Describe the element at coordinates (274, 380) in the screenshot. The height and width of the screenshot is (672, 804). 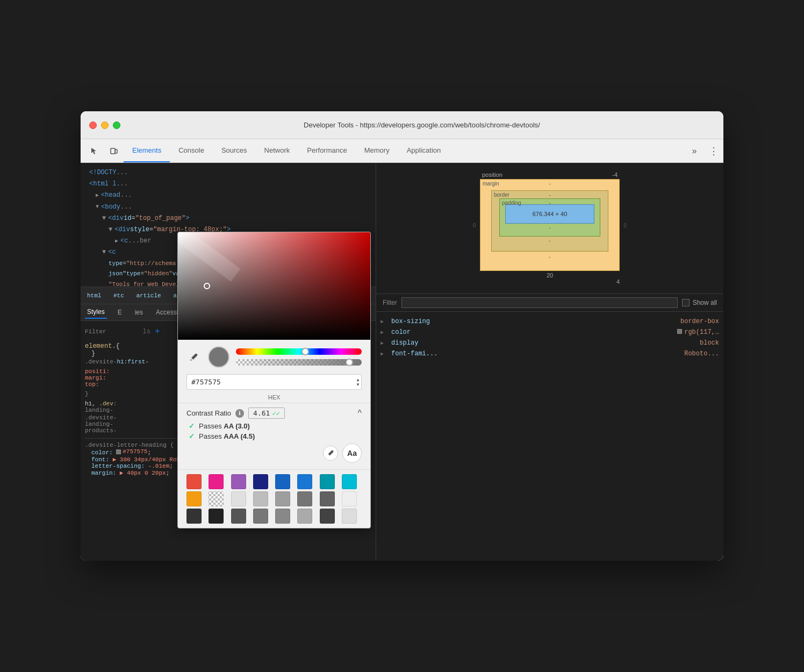
I see `color-picker: ▲ ▼ HEX Contrast Ratio ℹ 4.61 ✓✓ ^` at that location.